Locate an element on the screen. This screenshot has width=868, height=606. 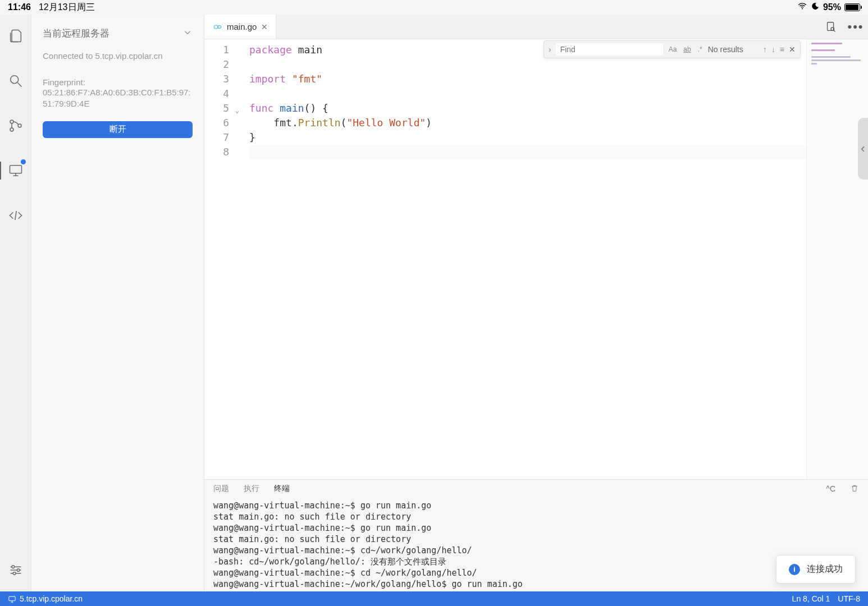
status-remote: 5.tcp.vip.cpolar.cn is located at coordinates (45, 599).